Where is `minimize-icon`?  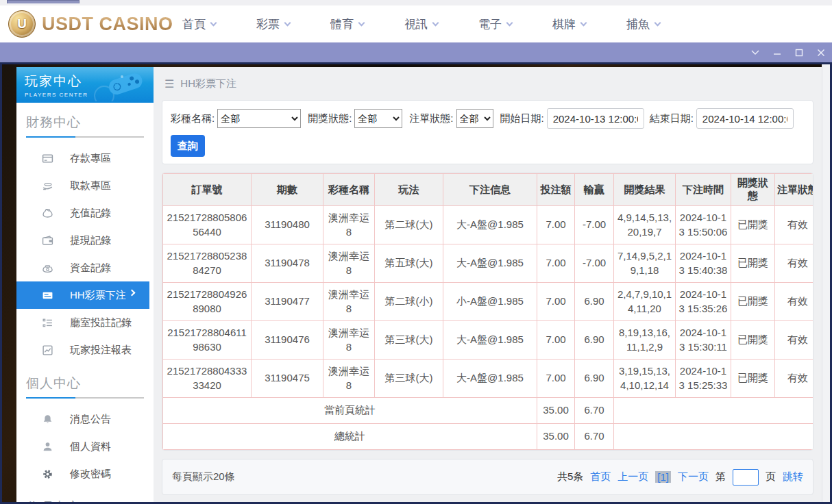 minimize-icon is located at coordinates (777, 52).